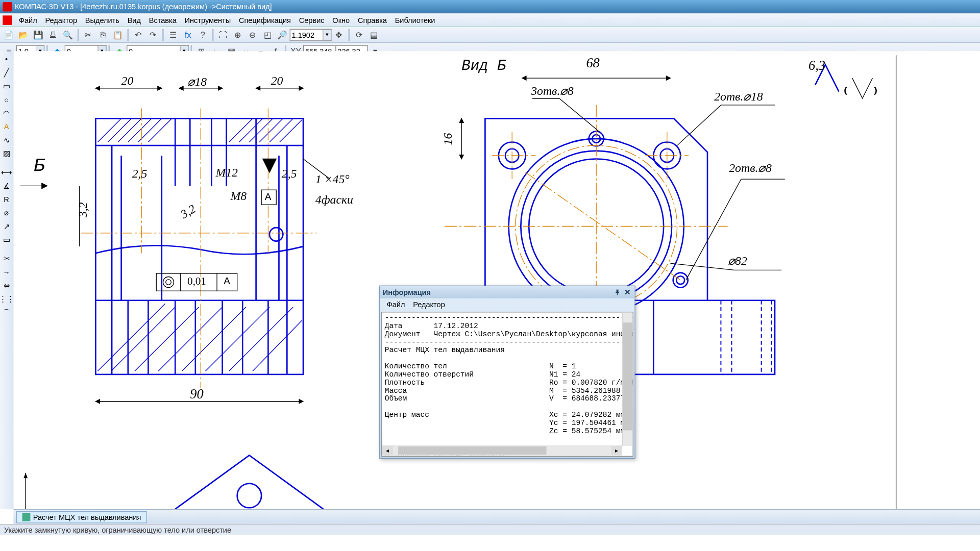 Image resolution: width=980 pixels, height=551 pixels. Describe the element at coordinates (396, 305) in the screenshot. I see `info-menu-file: Файл` at that location.